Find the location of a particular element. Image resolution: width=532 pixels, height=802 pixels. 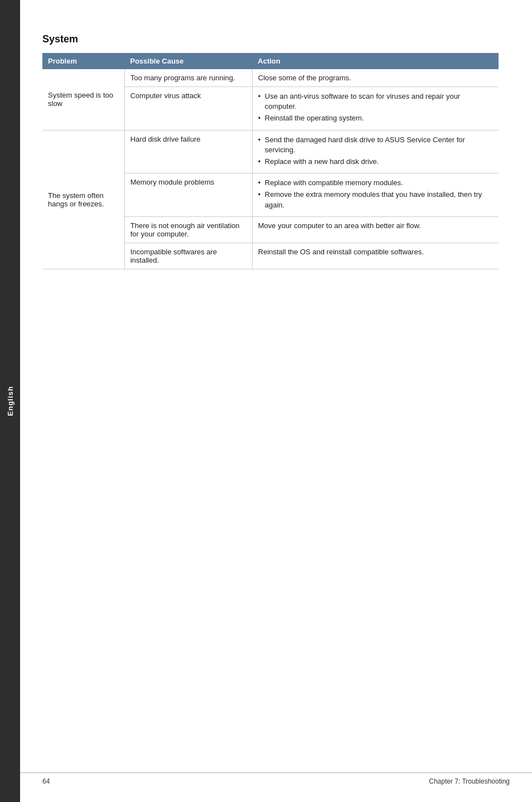

action-cell: Reinstall the OS and reinstall compatibl… is located at coordinates (375, 255).